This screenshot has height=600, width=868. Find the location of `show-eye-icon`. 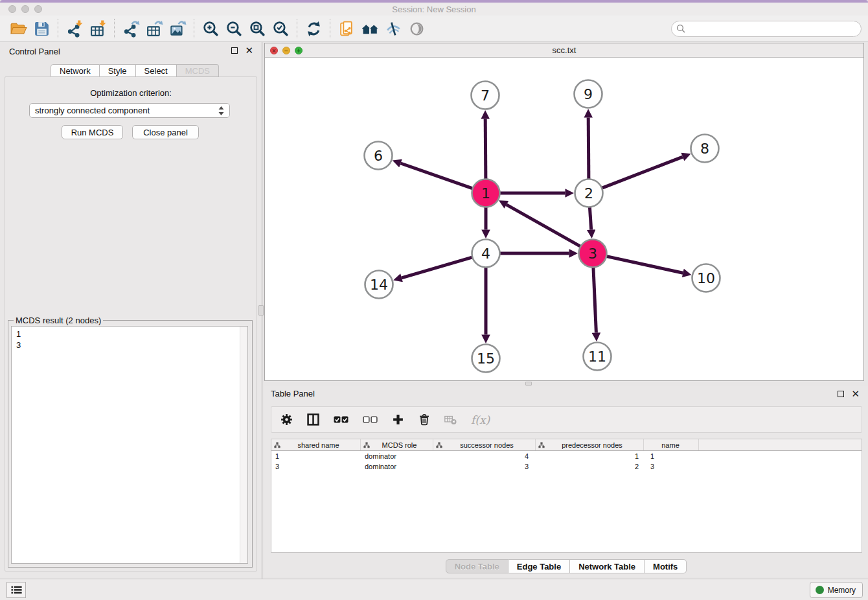

show-eye-icon is located at coordinates (417, 29).